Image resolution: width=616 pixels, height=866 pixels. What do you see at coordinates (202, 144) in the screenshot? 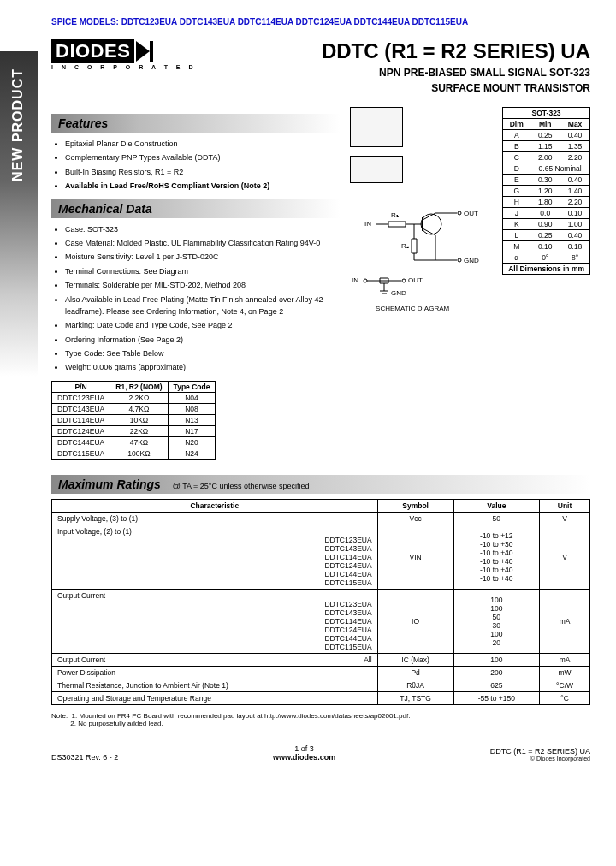
I see `feature-item: Epitaxial Planar Die Construction` at bounding box center [202, 144].